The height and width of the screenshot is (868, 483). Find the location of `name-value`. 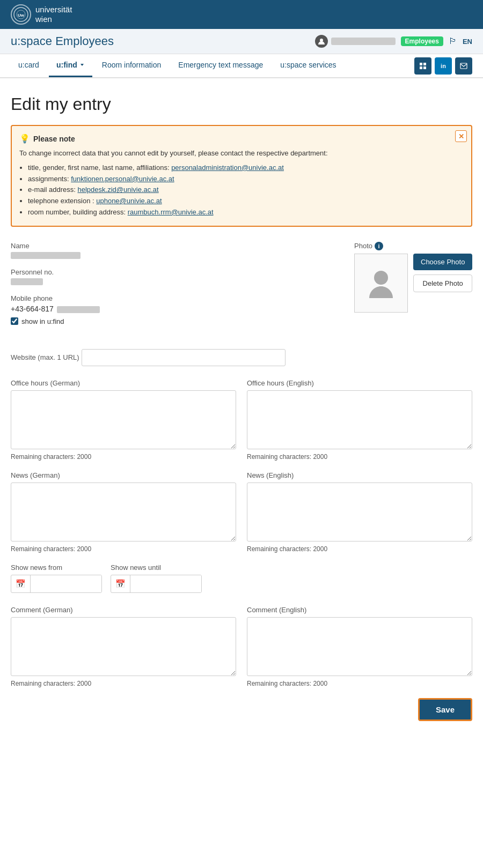

name-value is located at coordinates (177, 256).